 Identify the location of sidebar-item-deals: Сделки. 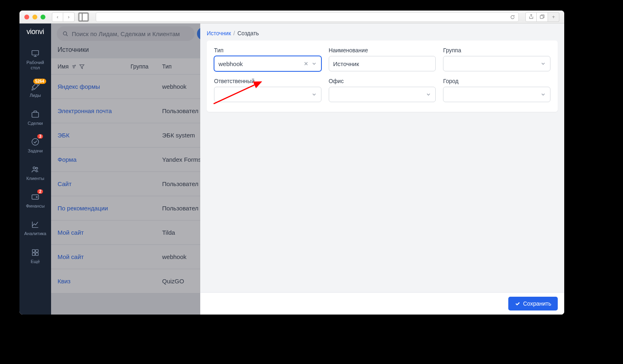
(35, 118).